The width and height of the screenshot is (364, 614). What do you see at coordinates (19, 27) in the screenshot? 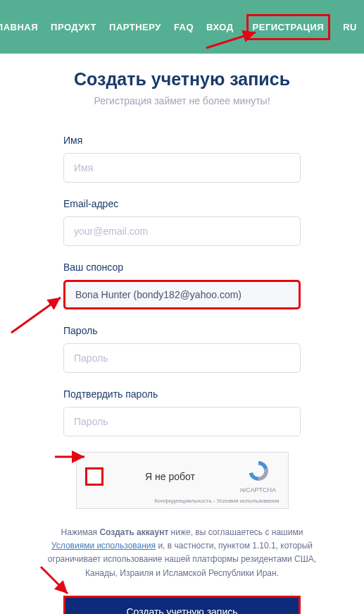
I see `nav-home: ГЛАВНАЯ` at bounding box center [19, 27].